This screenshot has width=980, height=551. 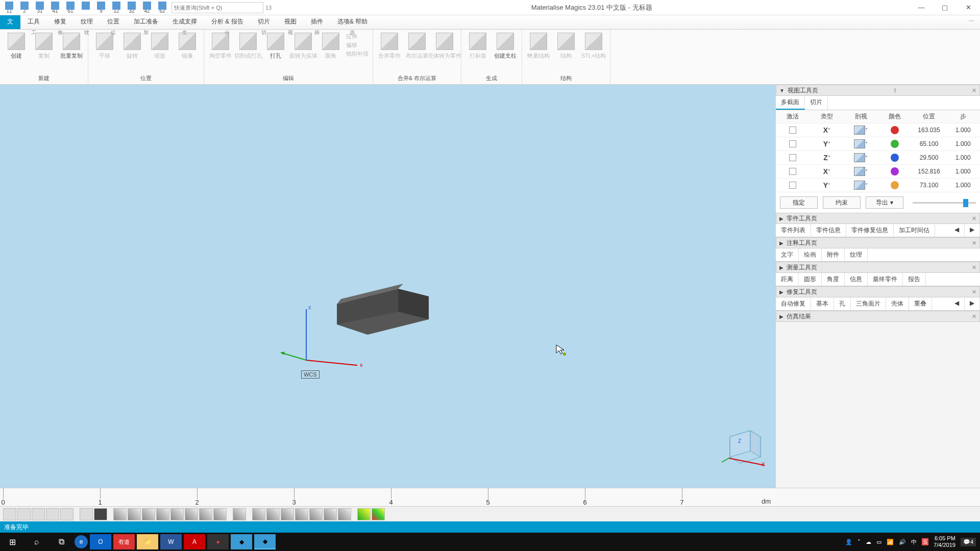 I want to click on tab-attach: 附件, so click(x=833, y=255).